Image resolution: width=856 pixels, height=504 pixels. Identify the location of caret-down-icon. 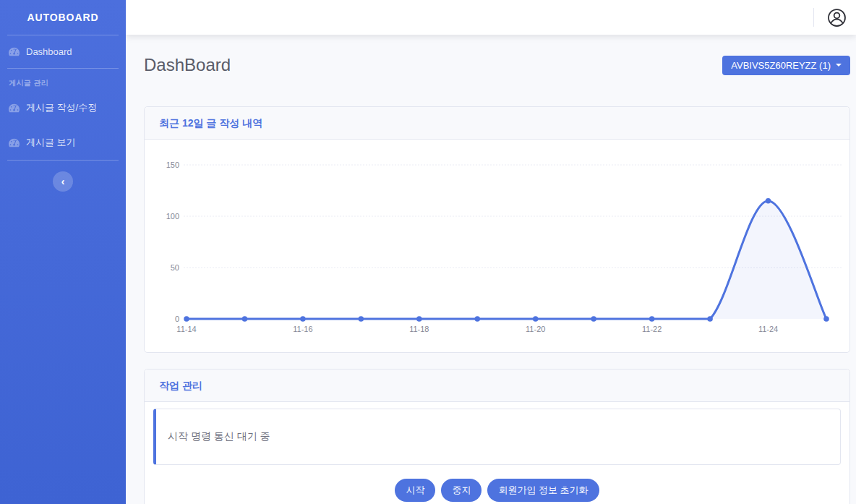
(839, 65).